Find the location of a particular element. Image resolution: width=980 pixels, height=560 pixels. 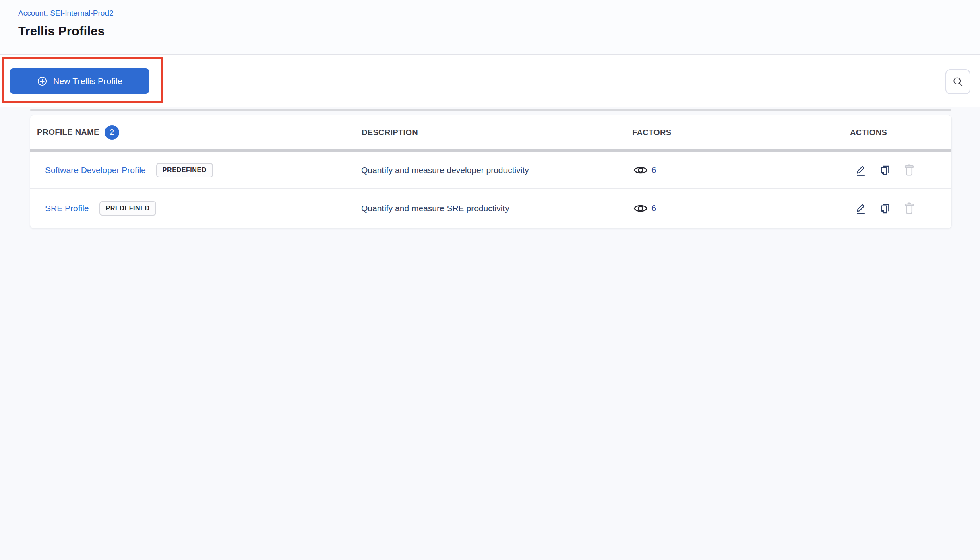

column-header-actions: ACTIONS is located at coordinates (868, 132).